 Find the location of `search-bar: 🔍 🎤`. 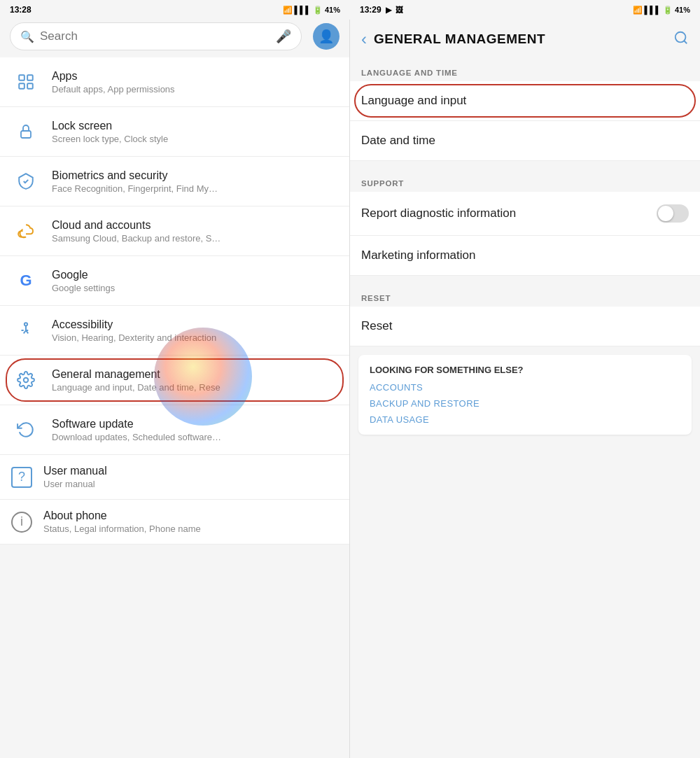

search-bar: 🔍 🎤 is located at coordinates (155, 36).